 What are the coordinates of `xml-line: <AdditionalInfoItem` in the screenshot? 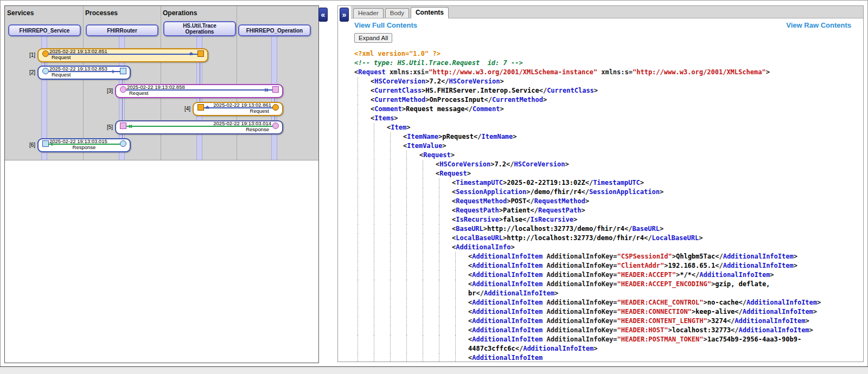 It's located at (599, 358).